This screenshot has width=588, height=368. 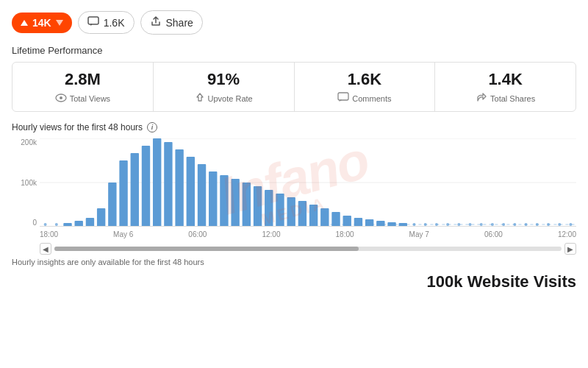 What do you see at coordinates (200, 99) in the screenshot?
I see `upvote-icon` at bounding box center [200, 99].